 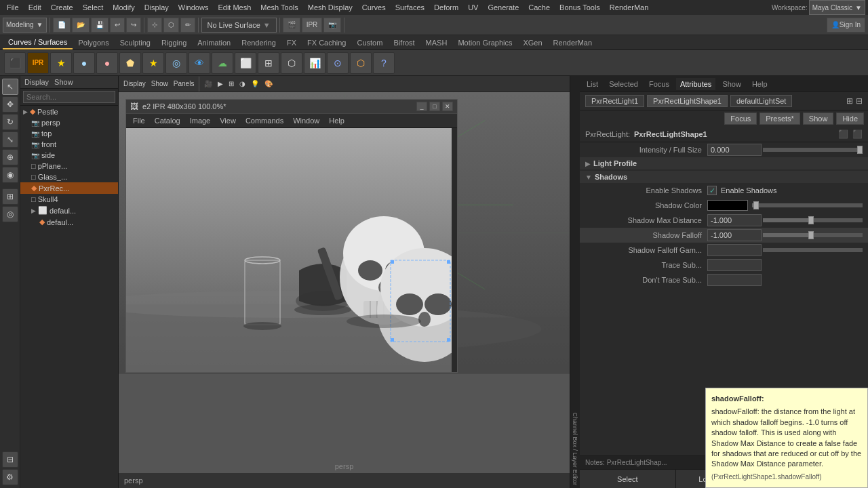 What do you see at coordinates (69, 177) in the screenshot?
I see `ol-item-glass: □ Glass_...` at bounding box center [69, 177].